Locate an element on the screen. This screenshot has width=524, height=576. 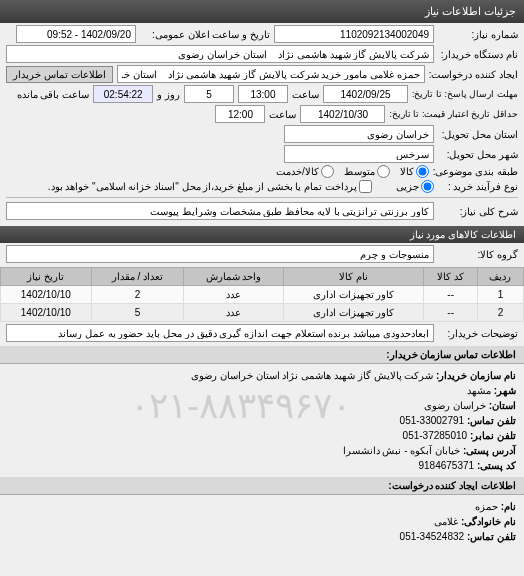
deadline-del-time is located at coordinates (240, 114).